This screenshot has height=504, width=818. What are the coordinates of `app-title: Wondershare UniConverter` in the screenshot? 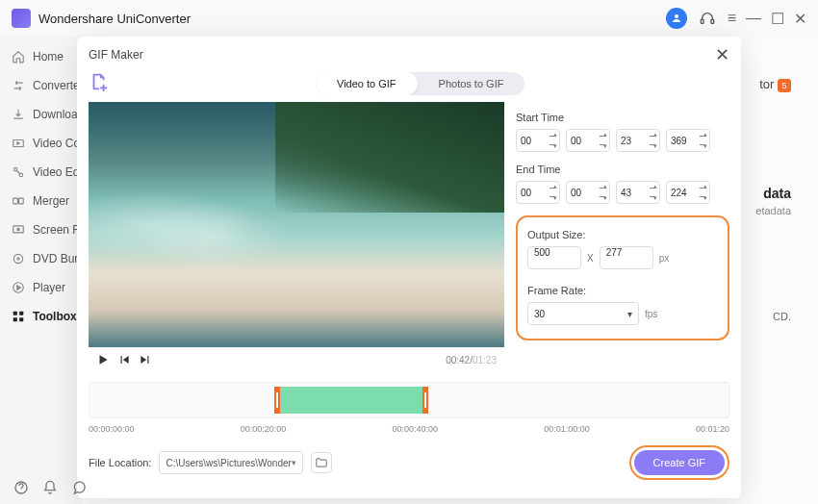 It's located at (115, 19).